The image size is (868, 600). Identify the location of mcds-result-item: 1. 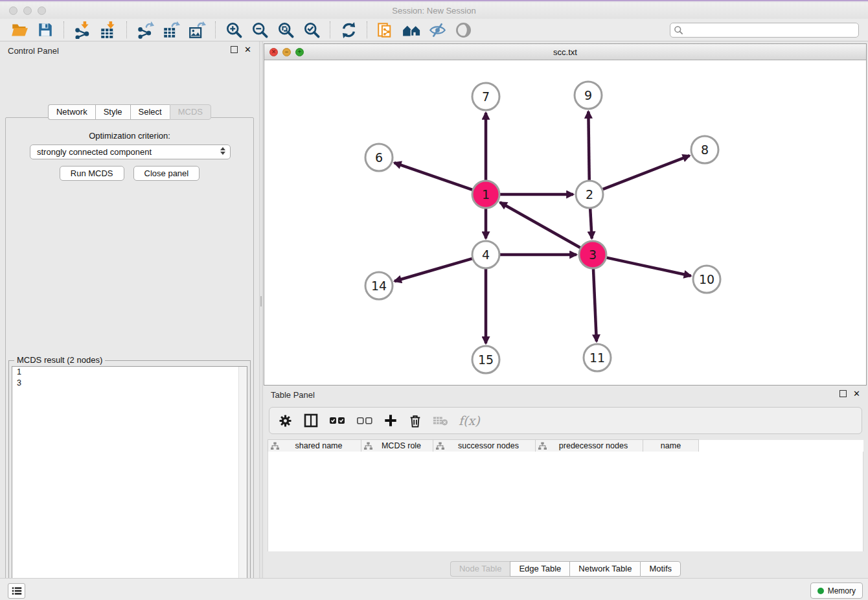
(130, 372).